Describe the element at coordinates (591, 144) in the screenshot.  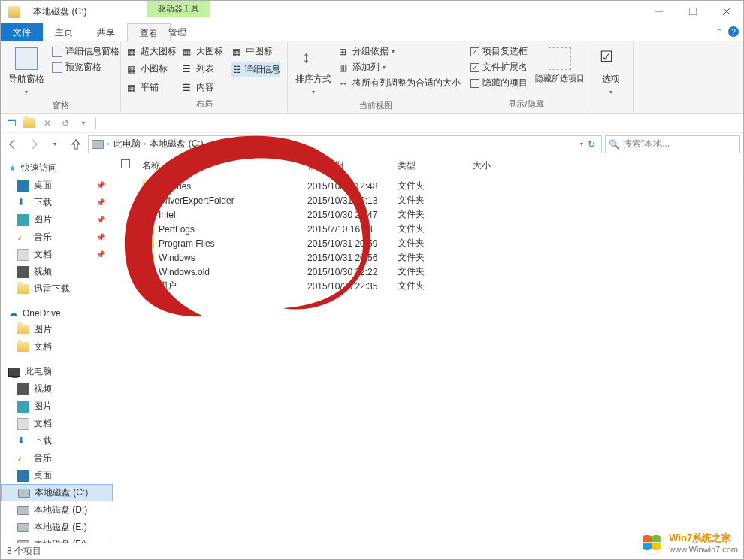
I see `refresh-button: ↻` at that location.